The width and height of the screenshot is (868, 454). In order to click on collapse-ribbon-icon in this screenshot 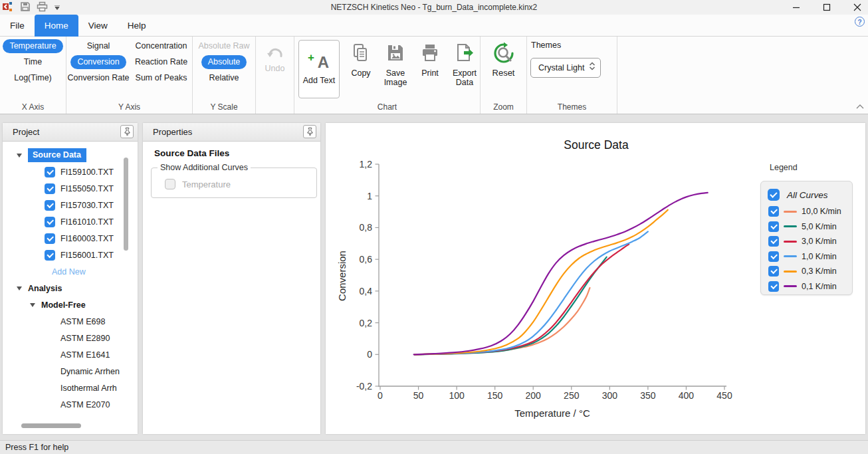, I will do `click(860, 106)`.